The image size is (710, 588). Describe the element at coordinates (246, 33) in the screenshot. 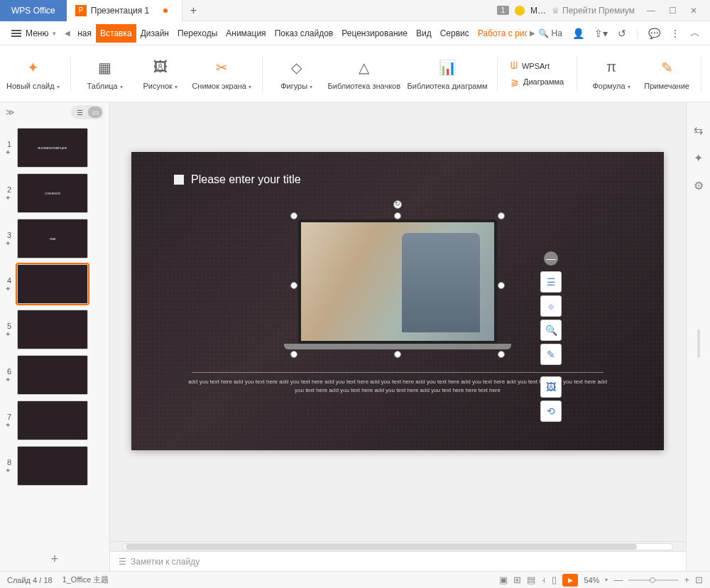

I see `ribbon-tab: Анимация` at that location.